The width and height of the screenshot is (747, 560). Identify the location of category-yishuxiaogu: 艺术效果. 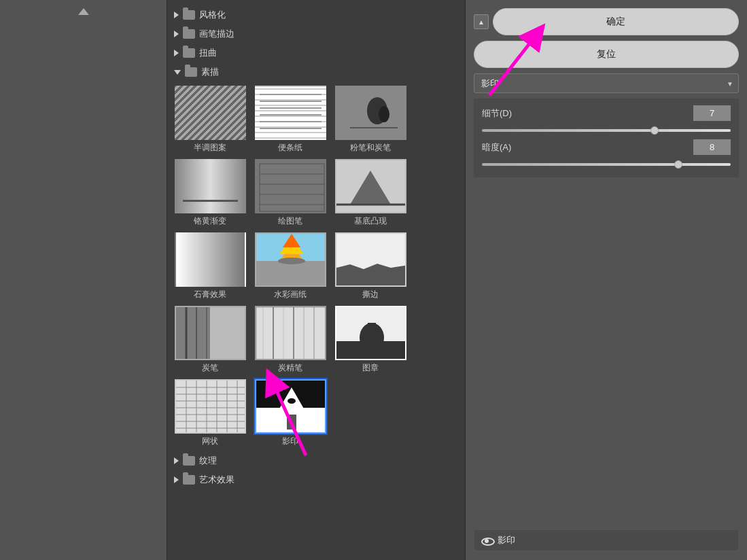
(316, 480).